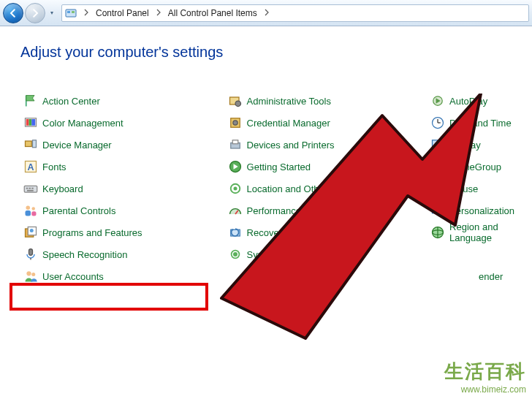 The height and width of the screenshot is (399, 532). What do you see at coordinates (485, 377) in the screenshot?
I see `watermark: 生活百科 www.bimeiz.com` at bounding box center [485, 377].